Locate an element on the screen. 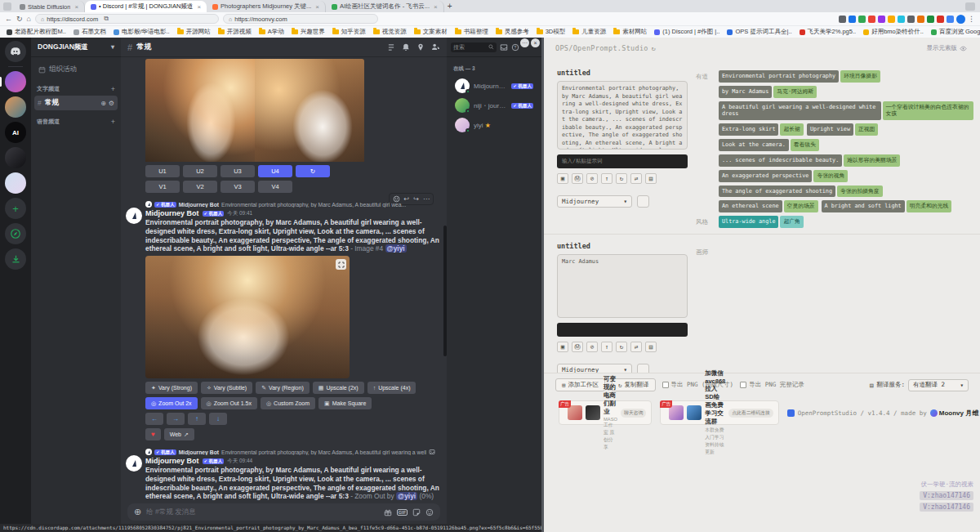 This screenshot has height=532, width=980. prompt-tag: by Marc Adamus马克·阿达姆斯 is located at coordinates (768, 92).